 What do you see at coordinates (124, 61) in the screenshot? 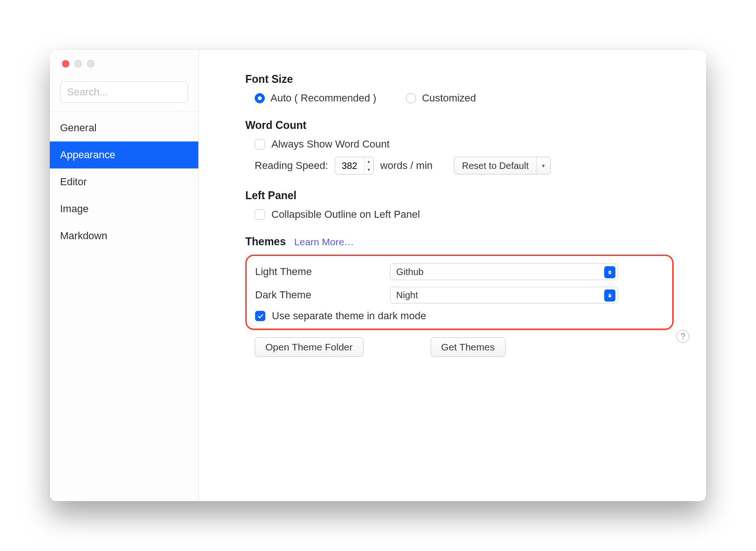
I see `window-controls` at bounding box center [124, 61].